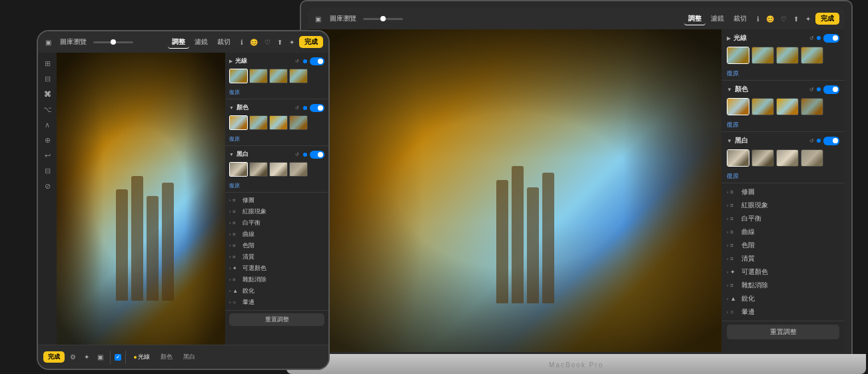 The width and height of the screenshot is (868, 374). What do you see at coordinates (383, 19) in the screenshot?
I see `macbook-slider` at bounding box center [383, 19].